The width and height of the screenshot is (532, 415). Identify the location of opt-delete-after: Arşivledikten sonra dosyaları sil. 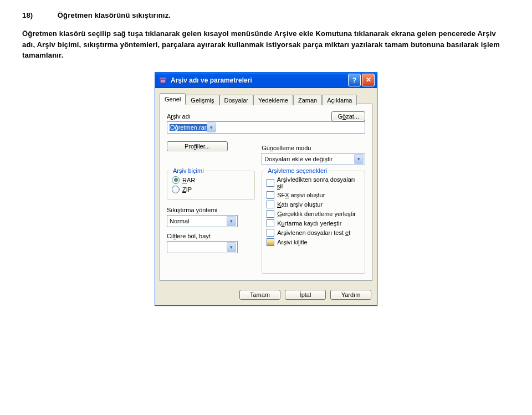
(314, 183).